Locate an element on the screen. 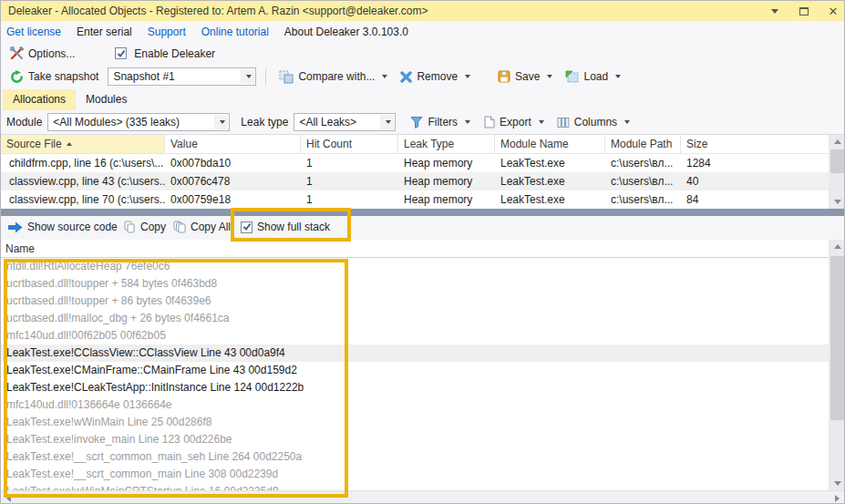 The height and width of the screenshot is (504, 845). about-link: About Deleaker 3.0.103.0 is located at coordinates (346, 32).